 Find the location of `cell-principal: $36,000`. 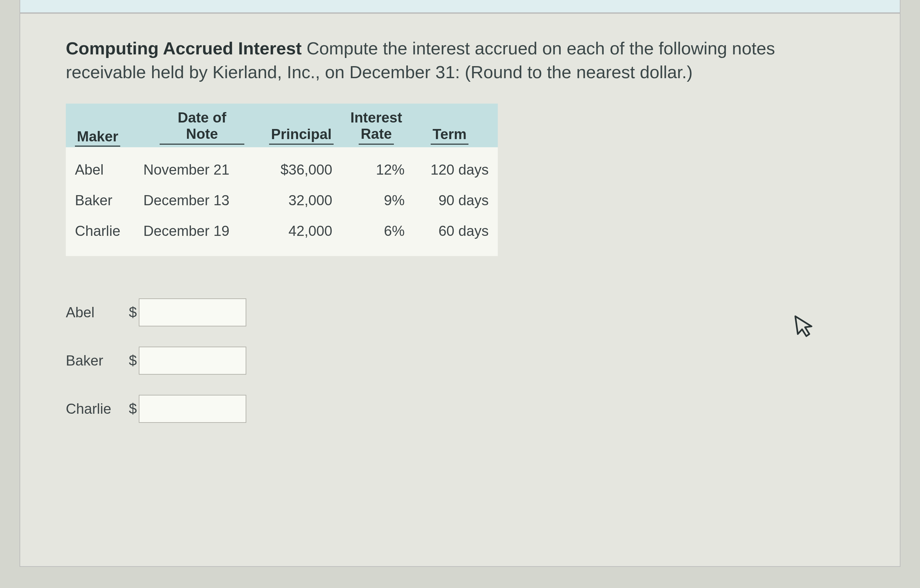

cell-principal: $36,000 is located at coordinates (301, 170).